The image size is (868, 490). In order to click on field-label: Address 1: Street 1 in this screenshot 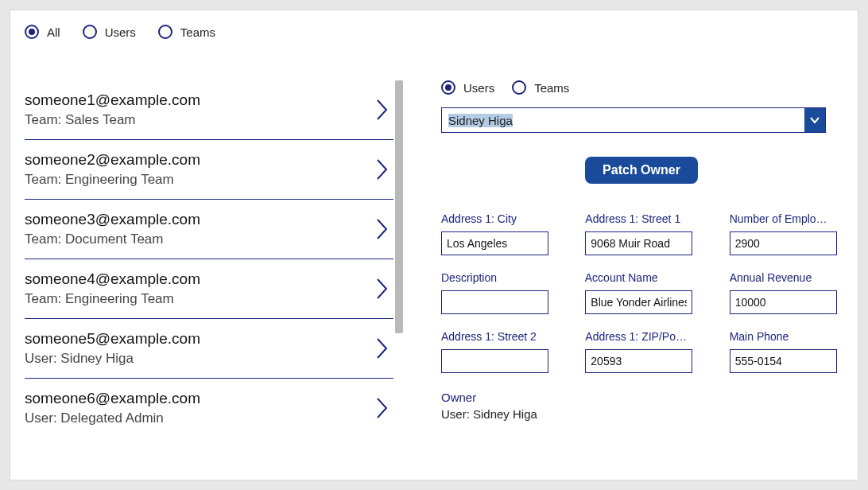, I will do `click(641, 219)`.